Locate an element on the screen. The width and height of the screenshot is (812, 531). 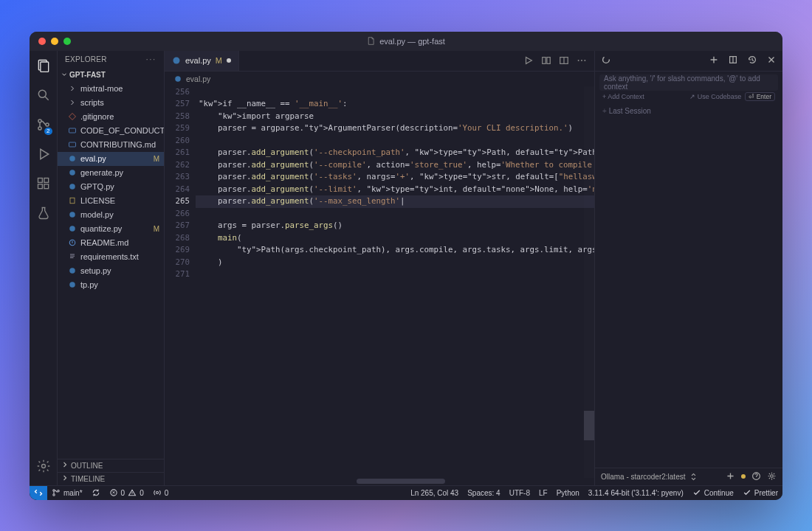
dirty-indicator-icon is located at coordinates (229, 60).